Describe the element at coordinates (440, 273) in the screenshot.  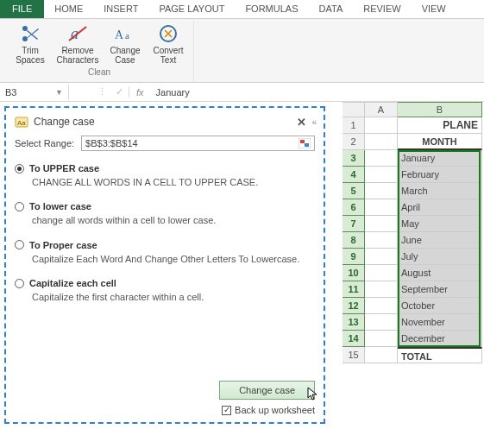
I see `cell: August` at that location.